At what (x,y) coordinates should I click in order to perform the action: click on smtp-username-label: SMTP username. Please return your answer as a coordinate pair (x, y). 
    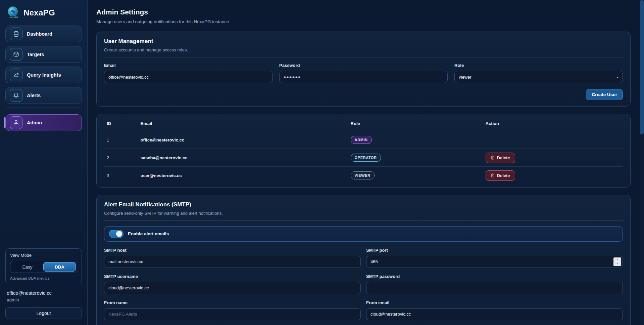
    Looking at the image, I should click on (232, 276).